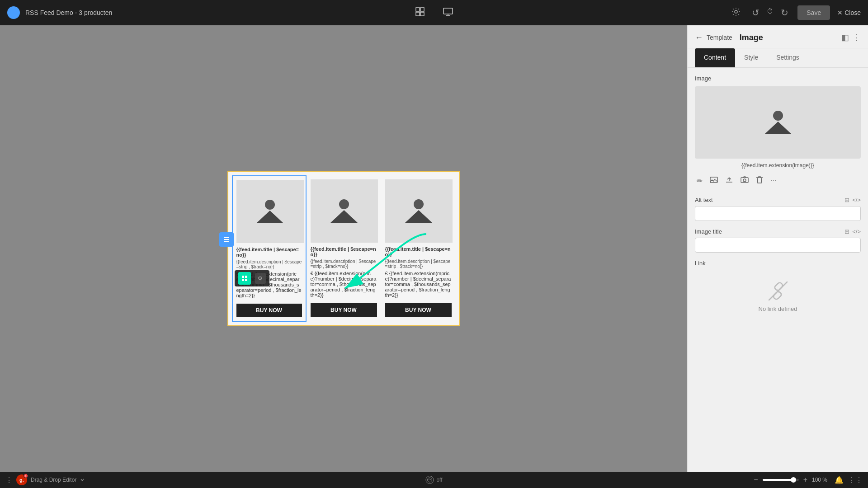 The image size is (868, 488). I want to click on more-image-options-button: ···, so click(773, 181).